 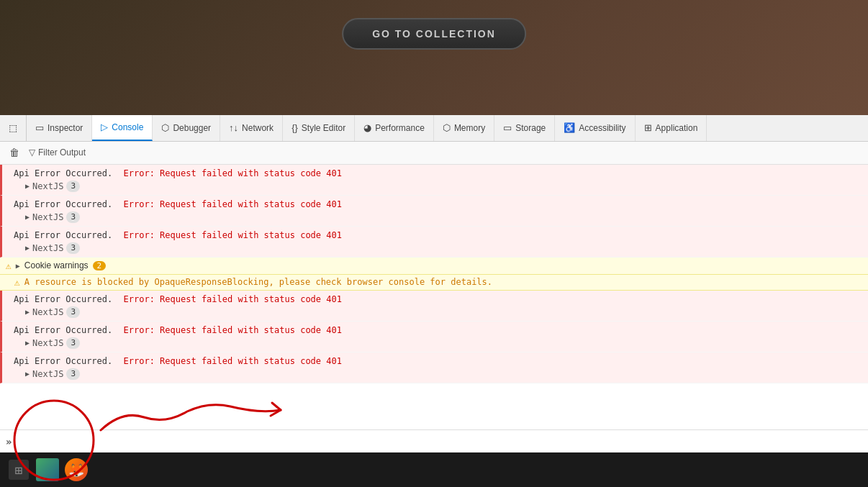 What do you see at coordinates (672, 128) in the screenshot?
I see `tab-application: ⊞ Application` at bounding box center [672, 128].